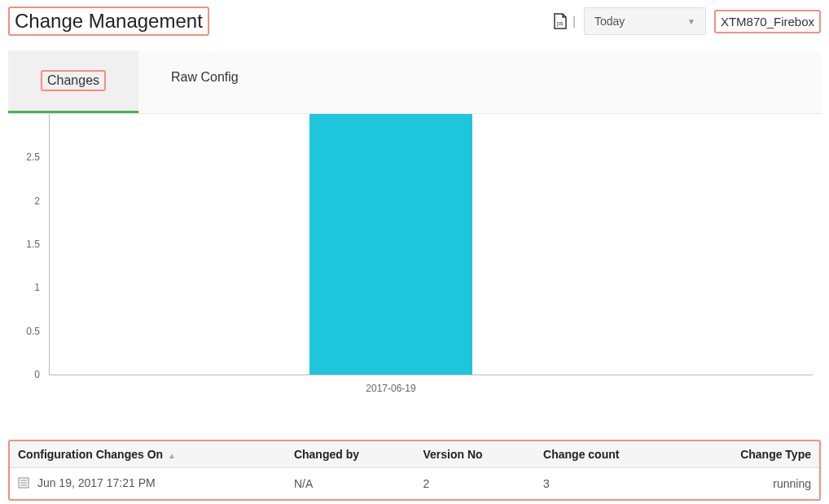  What do you see at coordinates (26, 287) in the screenshot?
I see `y-tick: 1` at bounding box center [26, 287].